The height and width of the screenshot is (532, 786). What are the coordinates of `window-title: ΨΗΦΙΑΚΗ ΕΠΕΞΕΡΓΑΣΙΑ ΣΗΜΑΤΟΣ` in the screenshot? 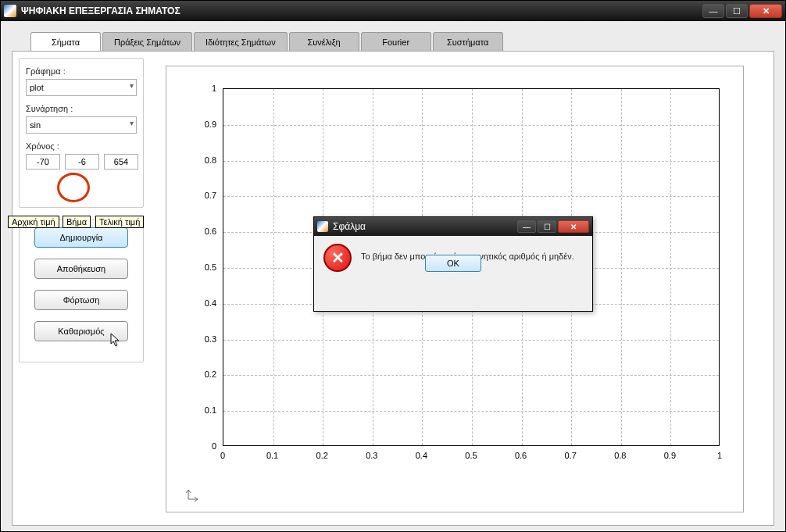 It's located at (101, 11).